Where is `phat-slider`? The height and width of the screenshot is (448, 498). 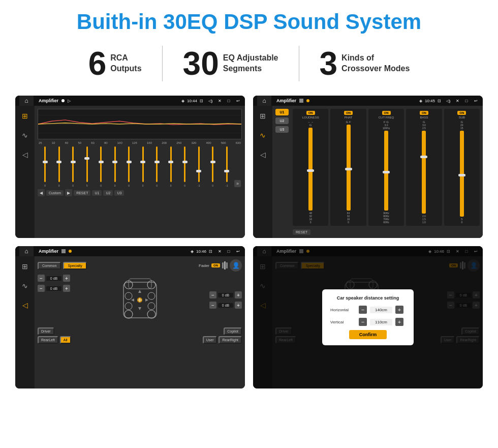 phat-slider is located at coordinates (349, 168).